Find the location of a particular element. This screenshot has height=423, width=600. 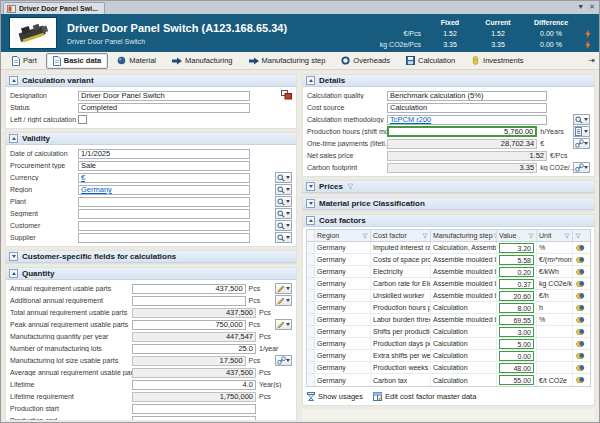

table-row: GermanyProduction weeks perCalculation48… is located at coordinates (448, 368).